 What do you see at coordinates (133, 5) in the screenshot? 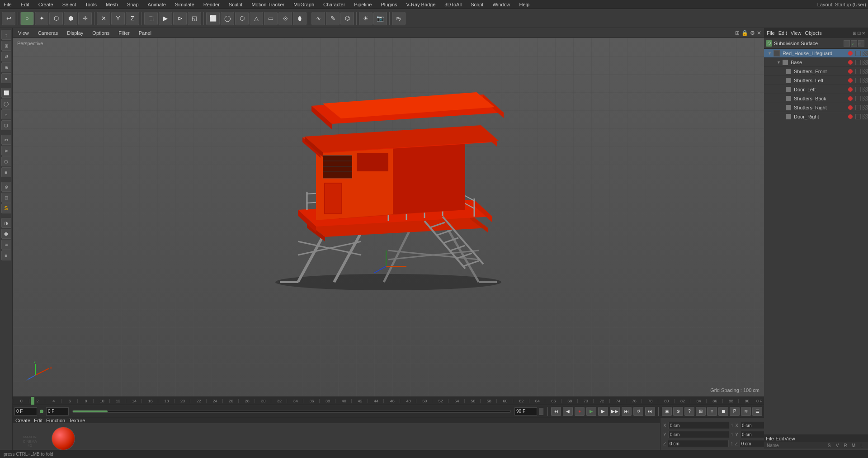
I see `menu-snap: Snap` at bounding box center [133, 5].